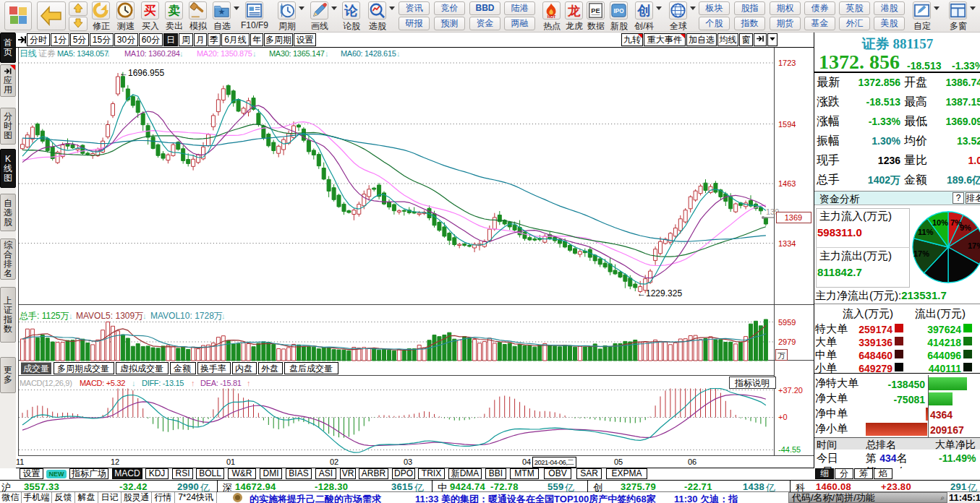  What do you see at coordinates (787, 342) in the screenshot?
I see `svg-text: 2979` at bounding box center [787, 342].